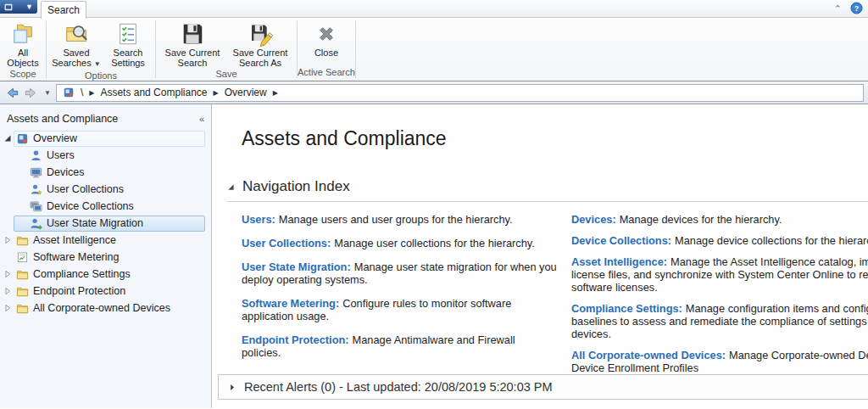  What do you see at coordinates (295, 339) in the screenshot?
I see `endpoint-protection-link: Endpoint Protection` at bounding box center [295, 339].